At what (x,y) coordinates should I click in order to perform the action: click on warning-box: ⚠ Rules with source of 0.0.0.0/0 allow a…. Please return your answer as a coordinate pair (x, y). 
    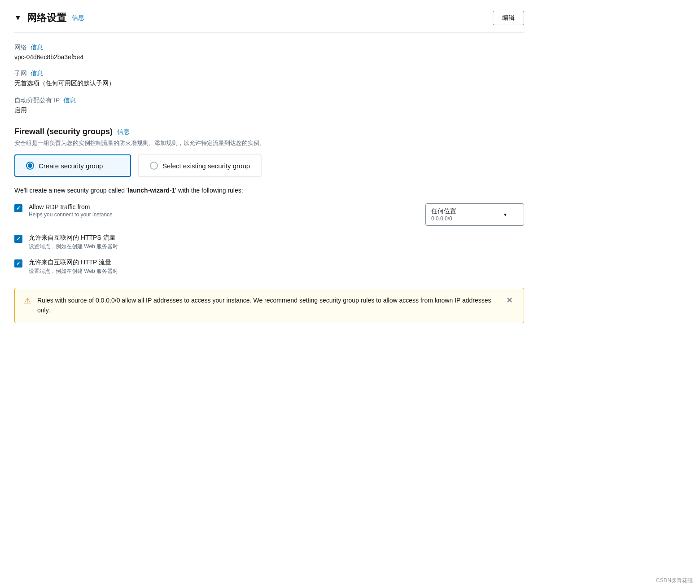
    Looking at the image, I should click on (269, 305).